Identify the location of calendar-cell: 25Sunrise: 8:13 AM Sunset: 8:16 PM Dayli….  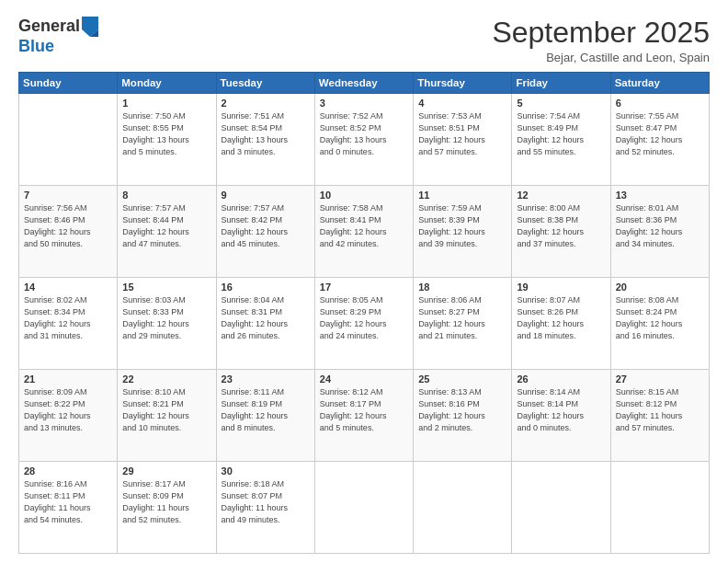
(463, 416).